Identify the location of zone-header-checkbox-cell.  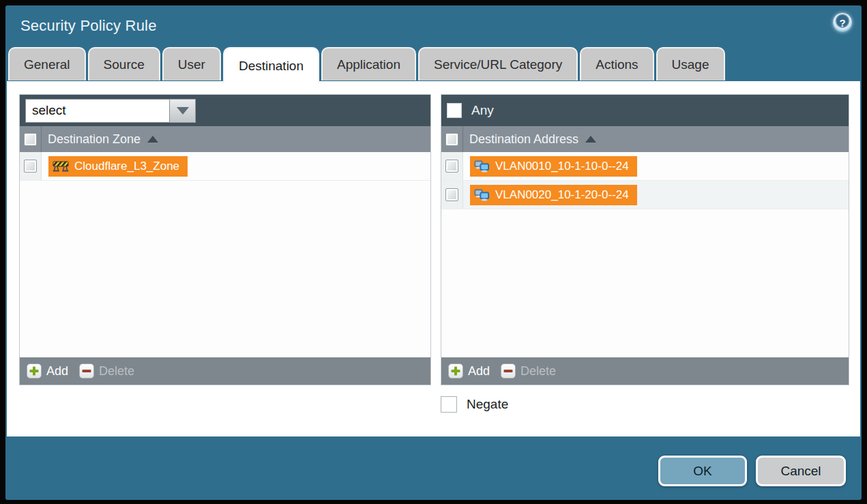
(31, 139).